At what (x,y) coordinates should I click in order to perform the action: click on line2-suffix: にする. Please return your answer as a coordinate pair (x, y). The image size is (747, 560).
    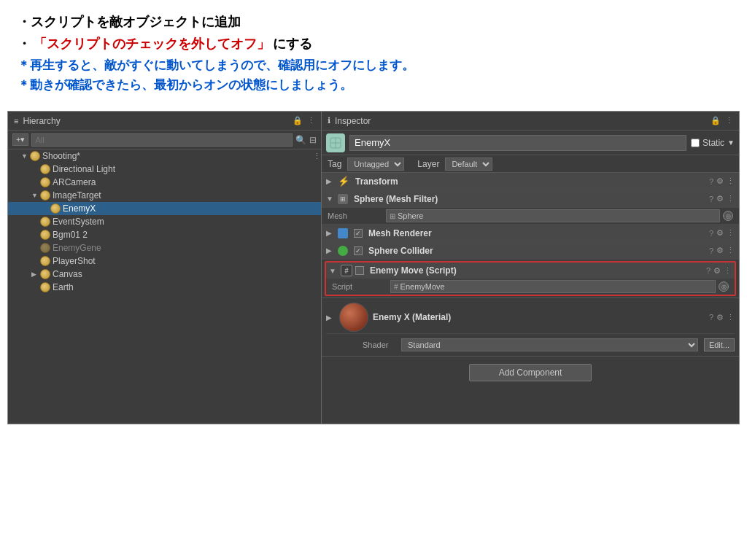
    Looking at the image, I should click on (293, 44).